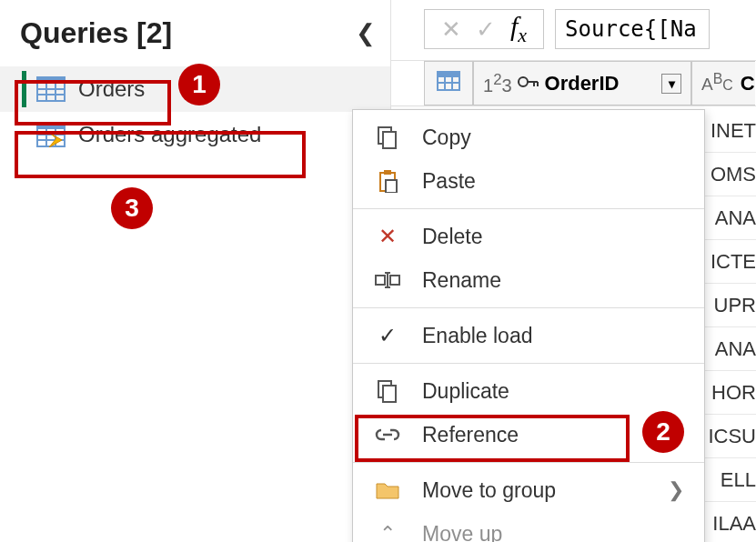 The height and width of the screenshot is (542, 756). I want to click on annotation-badge-3: 3, so click(132, 208).